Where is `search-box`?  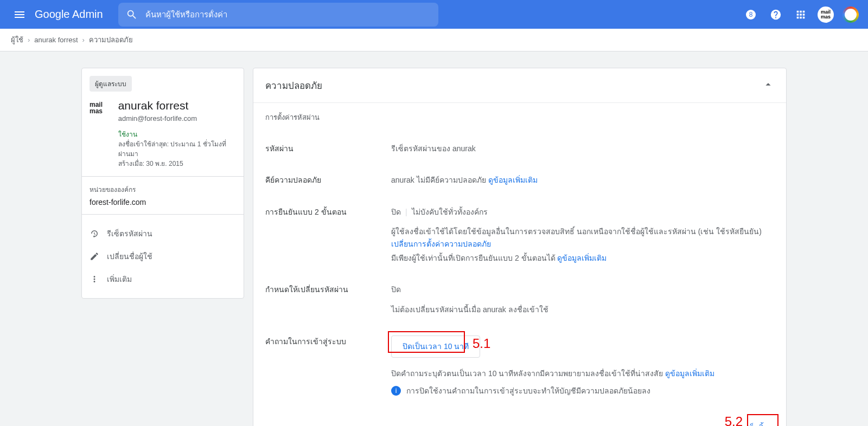 search-box is located at coordinates (278, 15).